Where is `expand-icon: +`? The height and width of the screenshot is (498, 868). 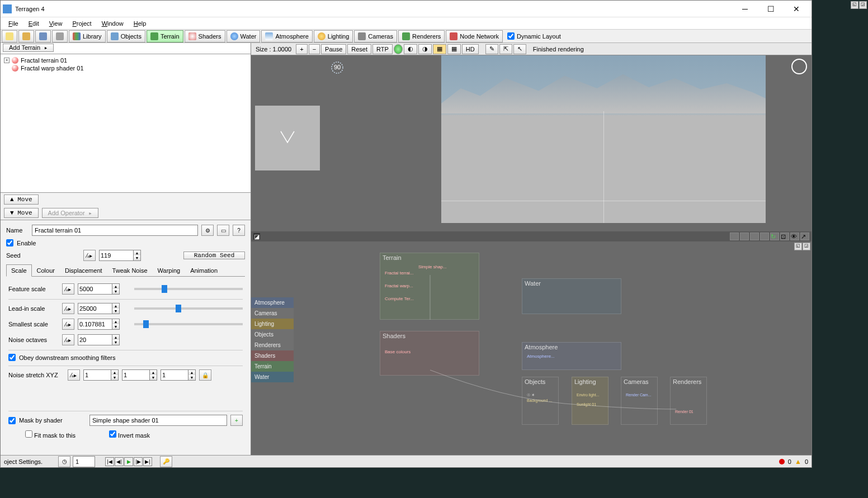
expand-icon: + is located at coordinates (7, 60).